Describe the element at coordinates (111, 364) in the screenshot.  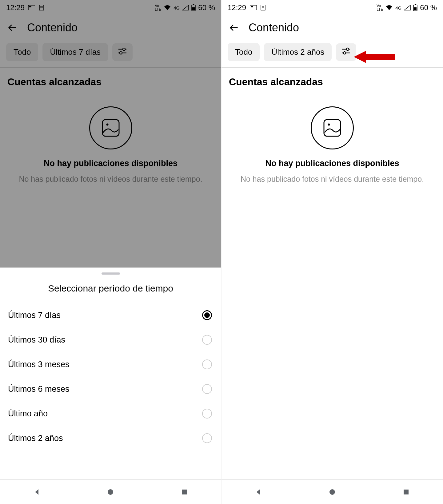
I see `time-option-3months: Últimos 3 meses` at that location.